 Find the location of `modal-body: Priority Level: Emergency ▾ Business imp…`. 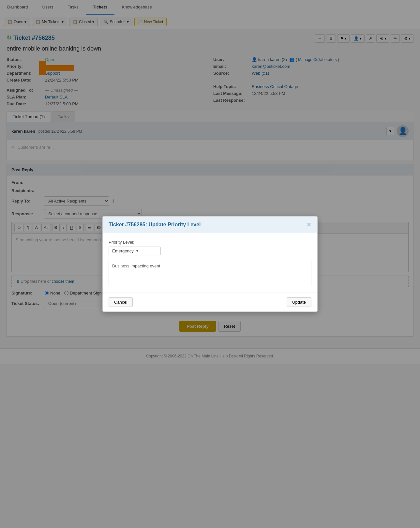

modal-body: Priority Level: Emergency ▾ Business imp… is located at coordinates (210, 263).